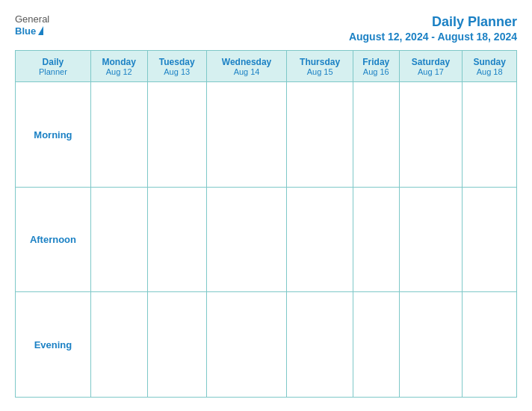  I want to click on morning-label: Morning, so click(54, 135).